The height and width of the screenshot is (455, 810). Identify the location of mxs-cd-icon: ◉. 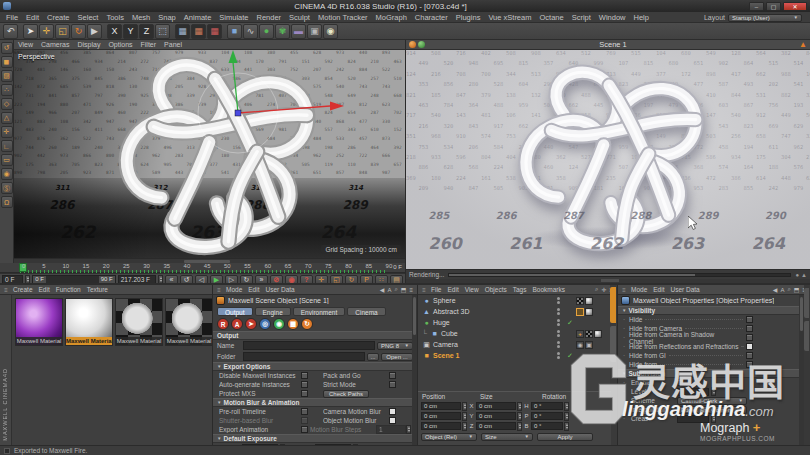
(279, 324).